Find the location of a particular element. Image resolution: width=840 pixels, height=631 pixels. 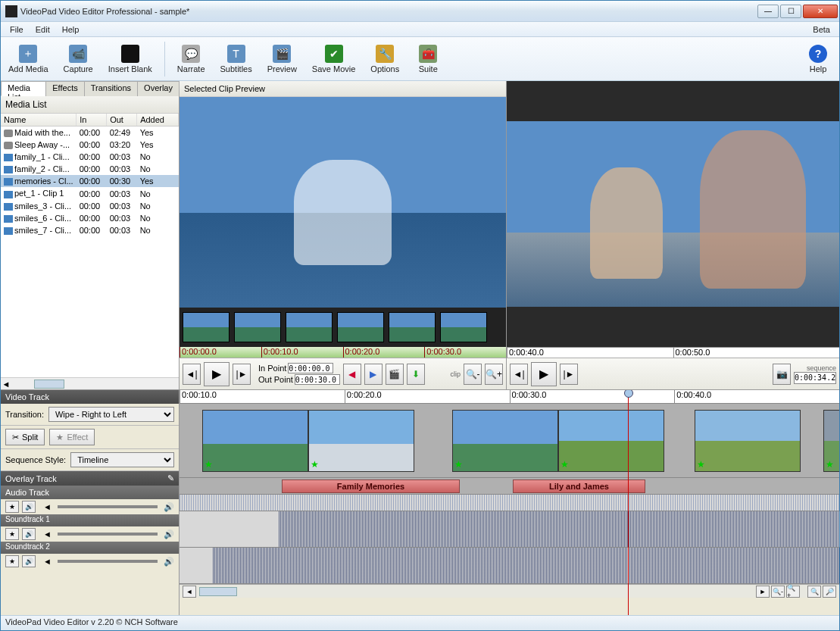

audio-track-lane is located at coordinates (509, 503).